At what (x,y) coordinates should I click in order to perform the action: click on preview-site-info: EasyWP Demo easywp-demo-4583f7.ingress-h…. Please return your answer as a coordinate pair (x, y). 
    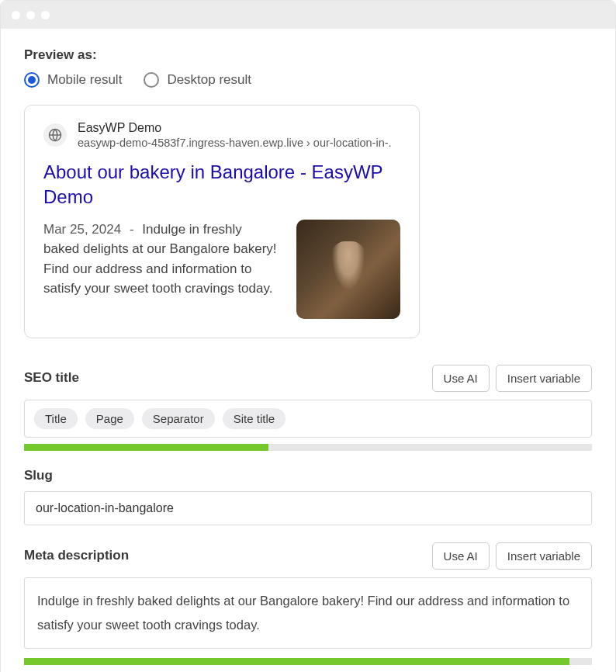
    Looking at the image, I should click on (234, 135).